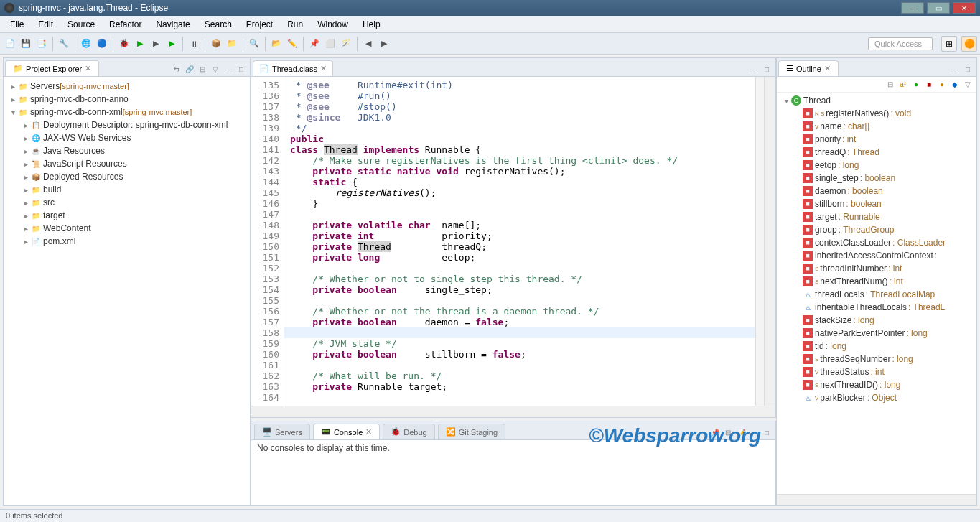 The height and width of the screenshot is (522, 980). I want to click on tree-item: ▸☕Java Resources, so click(126, 151).